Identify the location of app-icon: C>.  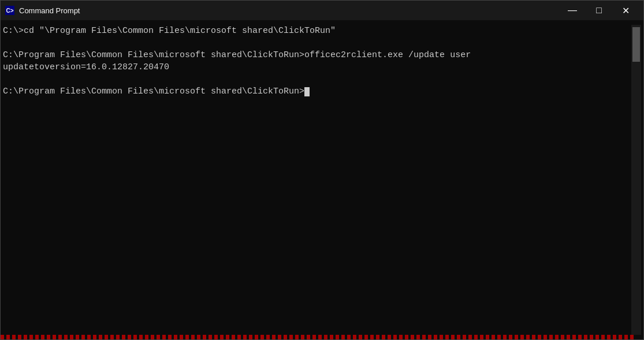
(10, 10).